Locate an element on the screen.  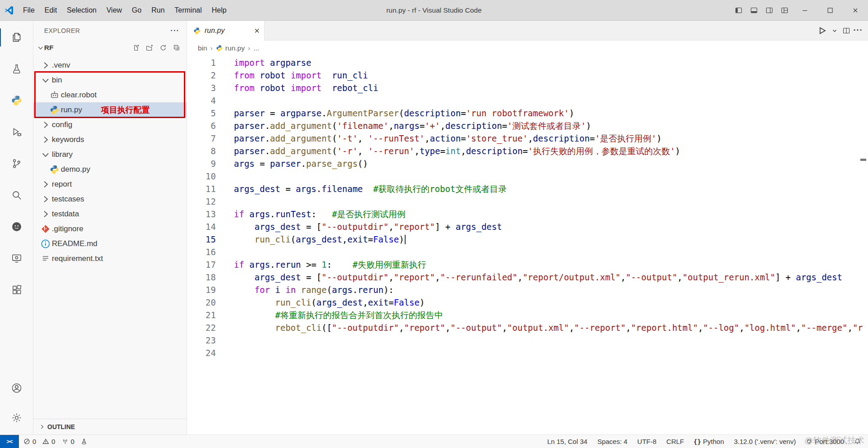
tree-item-readme-md: README.md is located at coordinates (110, 243).